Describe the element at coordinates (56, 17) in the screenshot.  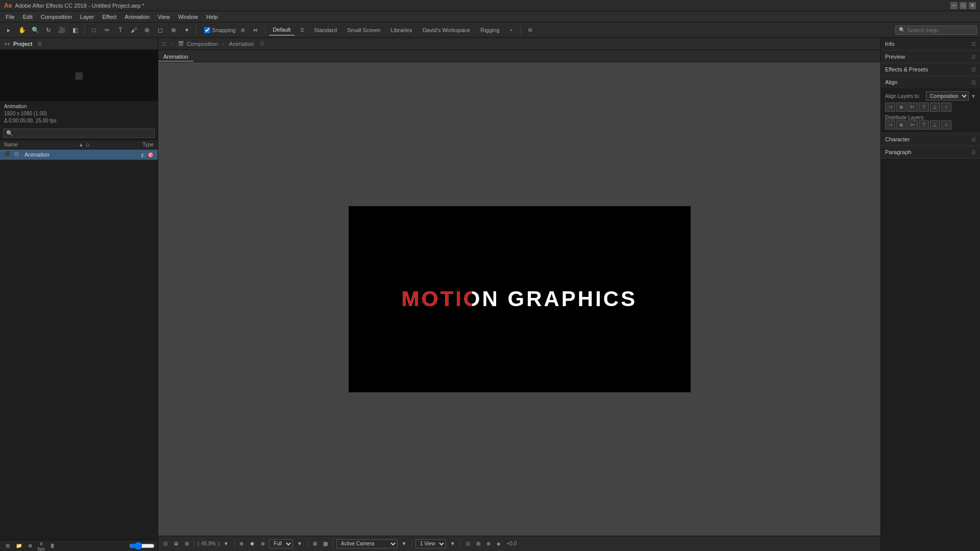
I see `menu-composition: Composition` at that location.